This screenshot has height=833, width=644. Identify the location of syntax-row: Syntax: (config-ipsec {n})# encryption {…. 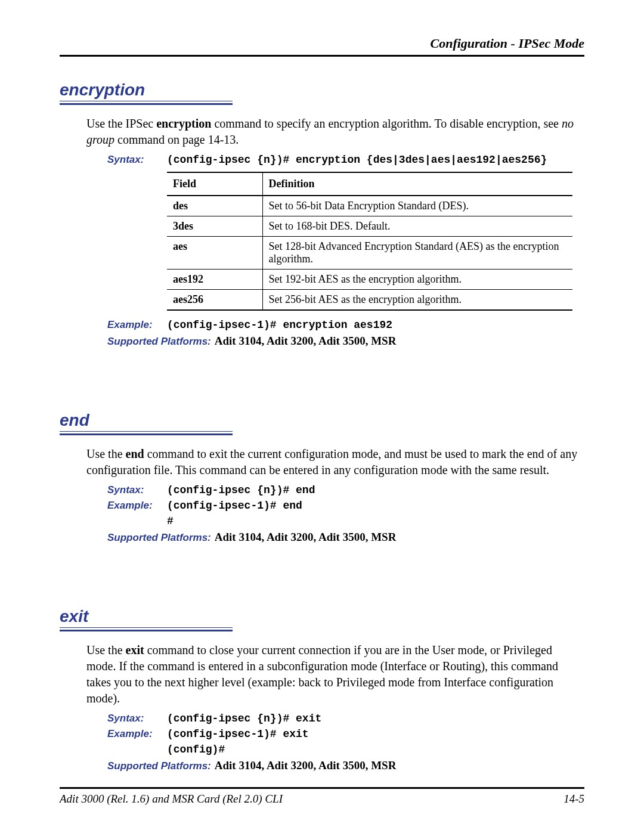
(346, 160).